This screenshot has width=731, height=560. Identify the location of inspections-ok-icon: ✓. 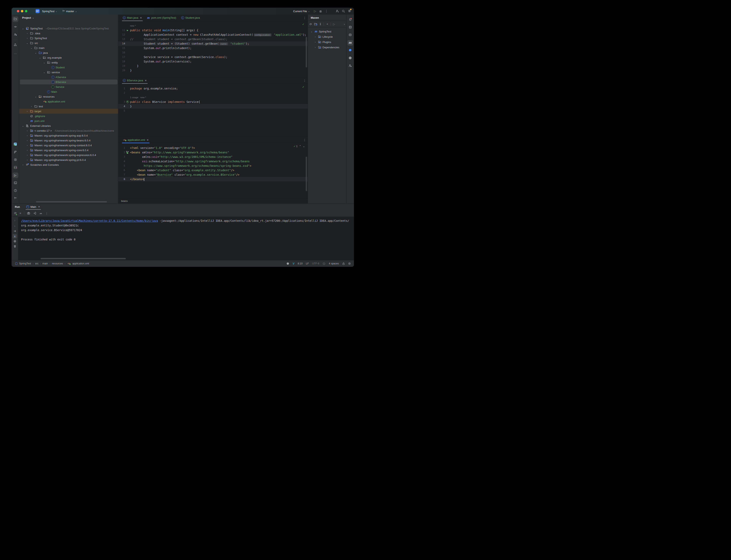
(303, 87).